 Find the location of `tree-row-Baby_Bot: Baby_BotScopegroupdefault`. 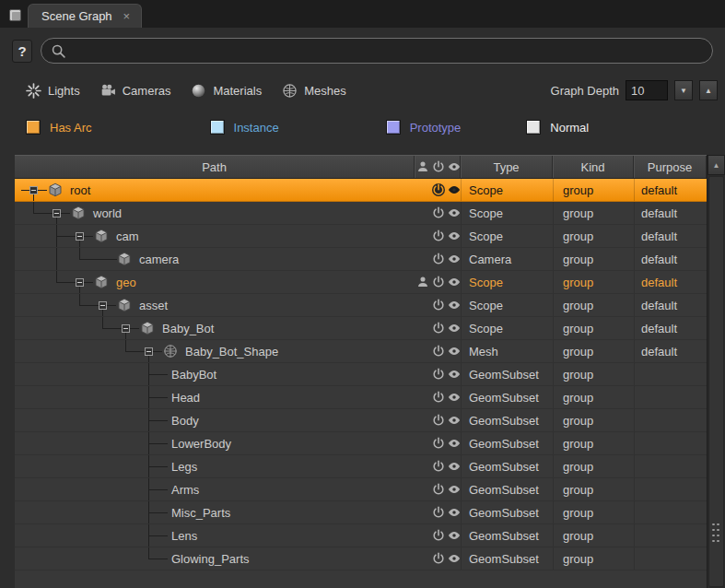

tree-row-Baby_Bot: Baby_BotScopegroupdefault is located at coordinates (361, 328).